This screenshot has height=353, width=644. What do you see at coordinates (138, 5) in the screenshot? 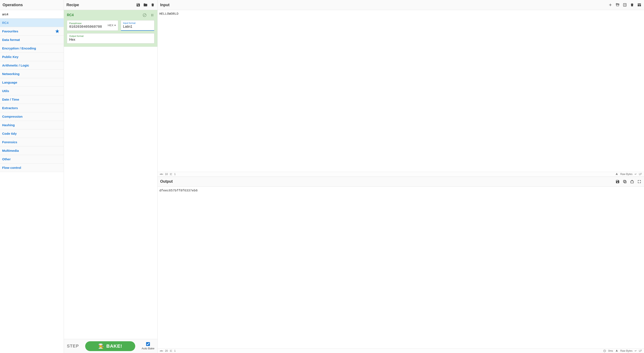
I see `save-recipe-icon` at bounding box center [138, 5].